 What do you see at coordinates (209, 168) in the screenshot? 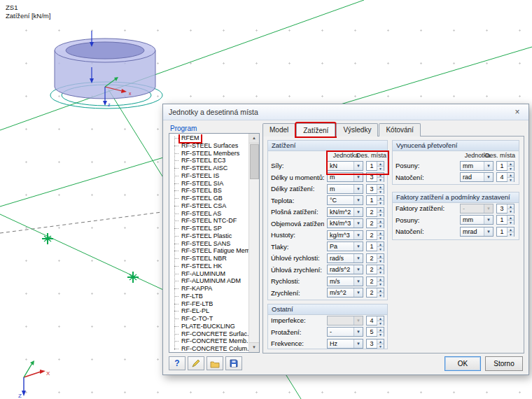
I see `tree-item: RF-STEEL AISC` at bounding box center [209, 168].